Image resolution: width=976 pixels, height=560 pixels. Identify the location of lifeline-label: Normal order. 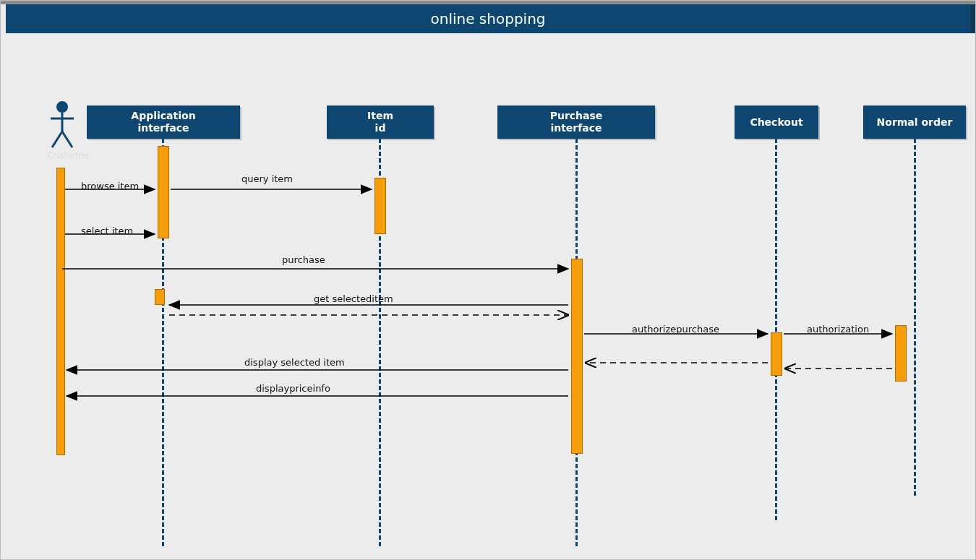
(915, 123).